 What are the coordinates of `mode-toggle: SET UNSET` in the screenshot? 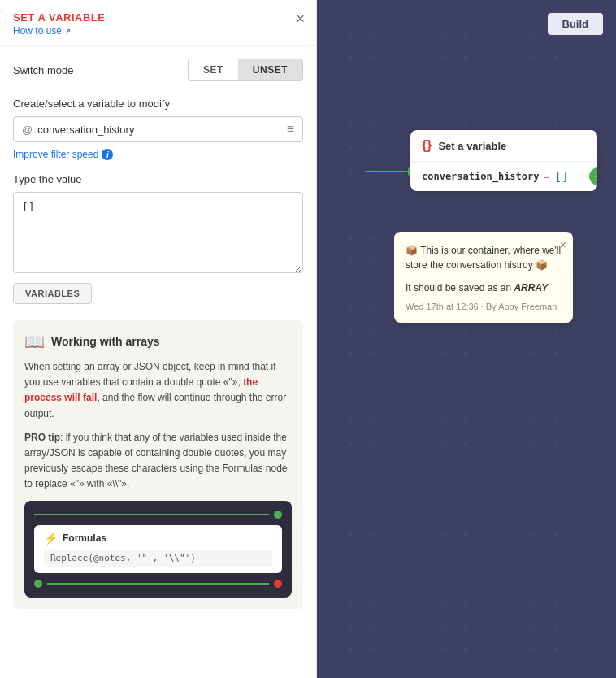 It's located at (245, 70).